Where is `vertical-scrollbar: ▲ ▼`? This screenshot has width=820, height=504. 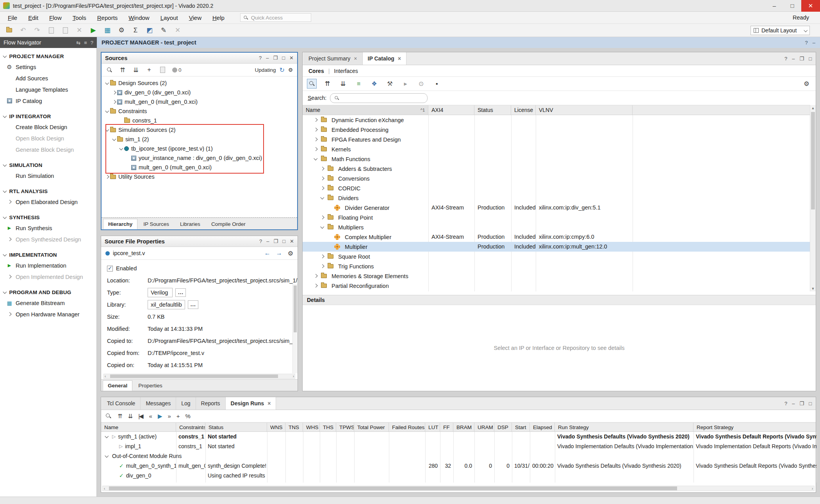 vertical-scrollbar: ▲ ▼ is located at coordinates (813, 198).